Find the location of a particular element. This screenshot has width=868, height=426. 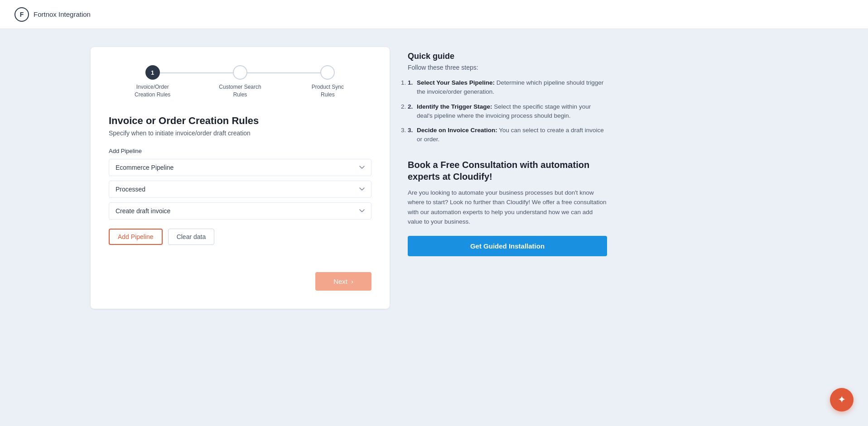

app-header: F Fortnox Integration is located at coordinates (434, 14).